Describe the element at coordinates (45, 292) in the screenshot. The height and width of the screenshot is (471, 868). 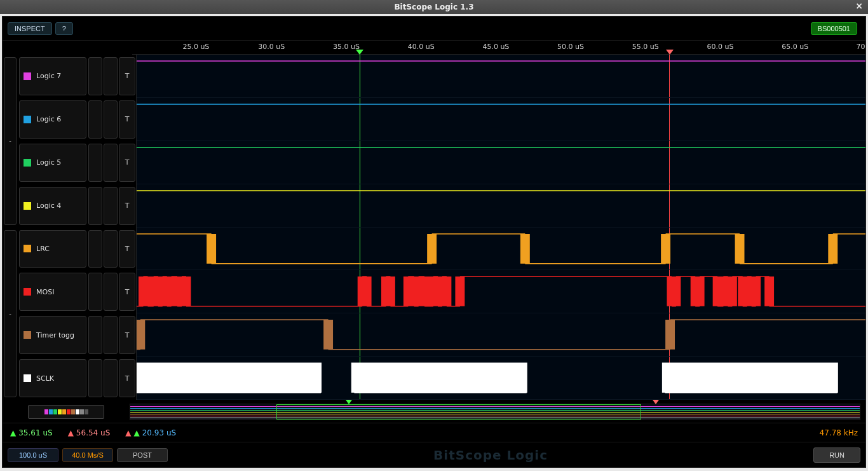
I see `channel-name-text: MOSI` at that location.